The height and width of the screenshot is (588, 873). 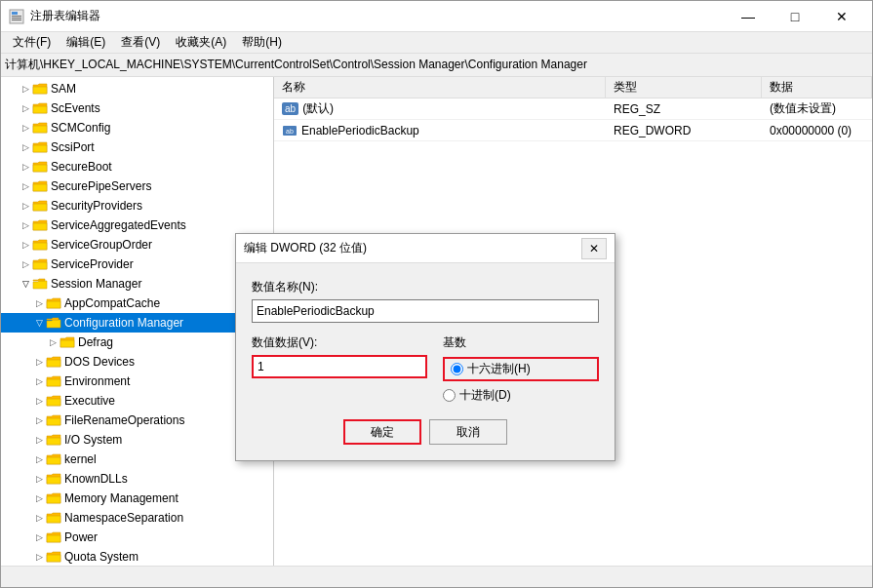 I want to click on tree-item-memory-management: ▷ Memory Management, so click(x=137, y=498).